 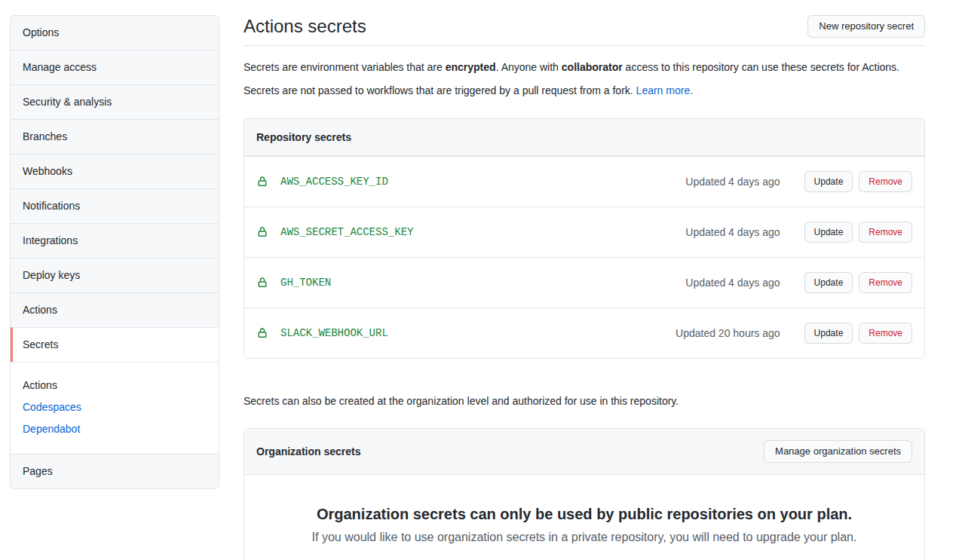 I want to click on organization-secrets-blankslate: Organization secrets can only be used by…, so click(x=584, y=517).